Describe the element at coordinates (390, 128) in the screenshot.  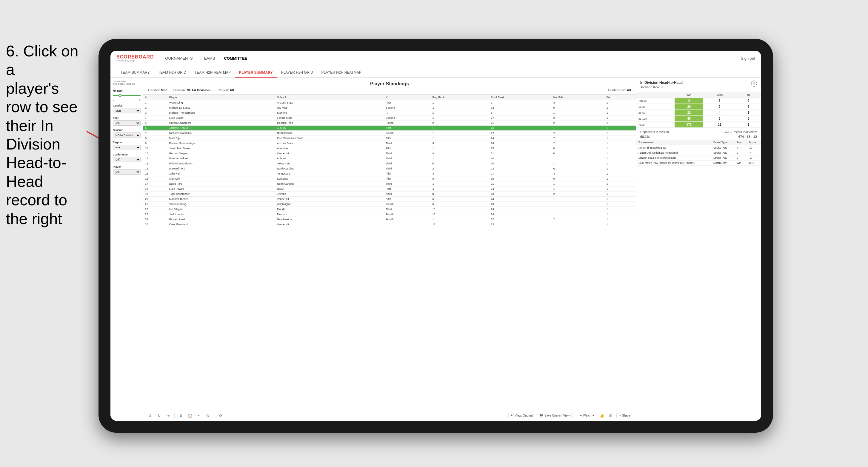
I see `table-row: 6 Jackson Koivun Auburn First 1 26 1 1` at that location.